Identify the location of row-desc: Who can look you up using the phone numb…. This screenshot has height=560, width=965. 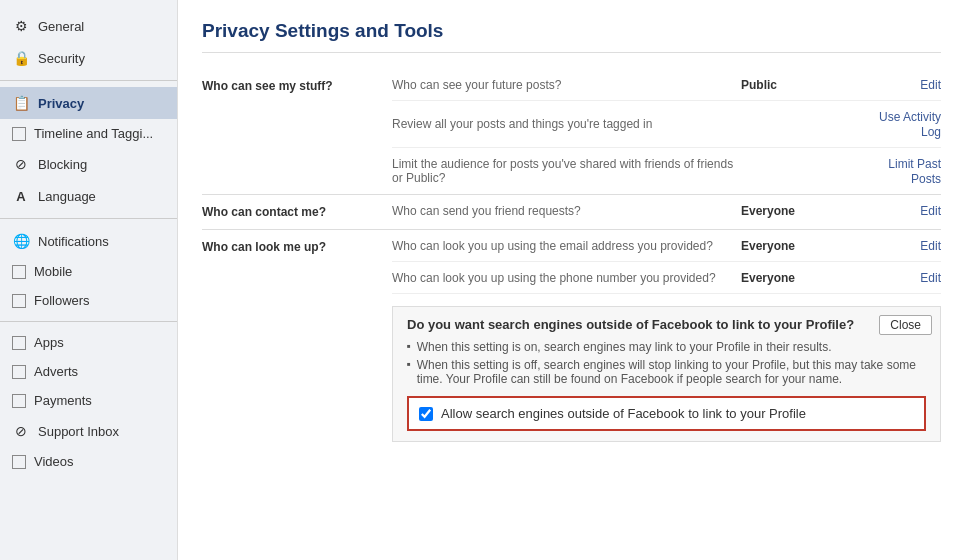
(566, 278).